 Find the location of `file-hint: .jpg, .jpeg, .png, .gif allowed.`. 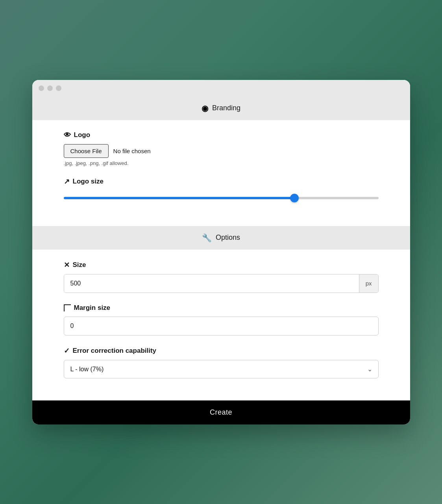

file-hint: .jpg, .jpeg, .png, .gif allowed. is located at coordinates (221, 163).